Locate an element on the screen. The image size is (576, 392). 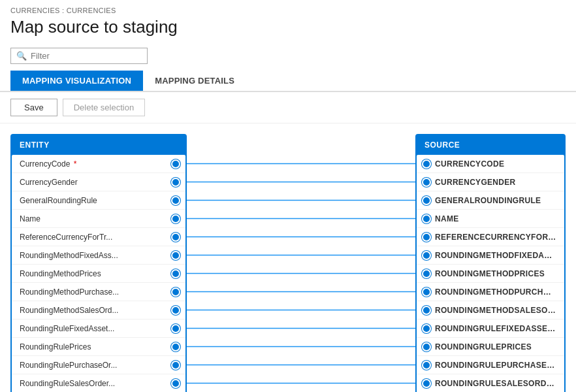
entity-row: RoundingRulePrices is located at coordinates (99, 347).